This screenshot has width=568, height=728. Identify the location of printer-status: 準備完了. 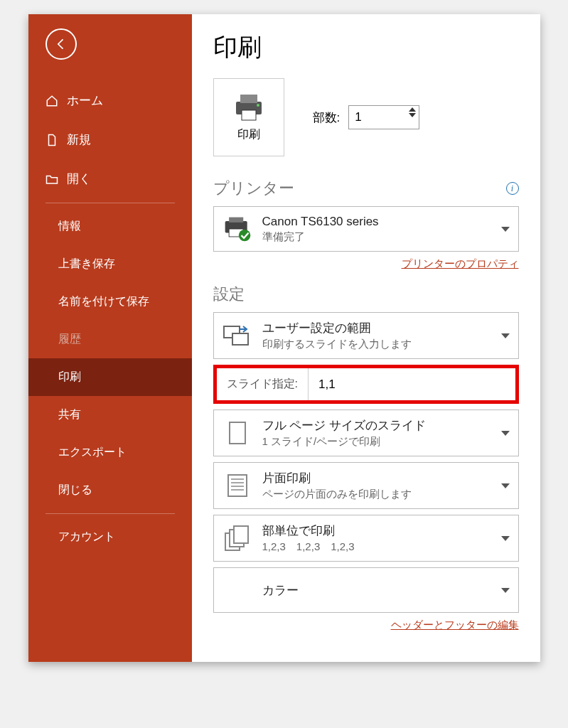
(377, 237).